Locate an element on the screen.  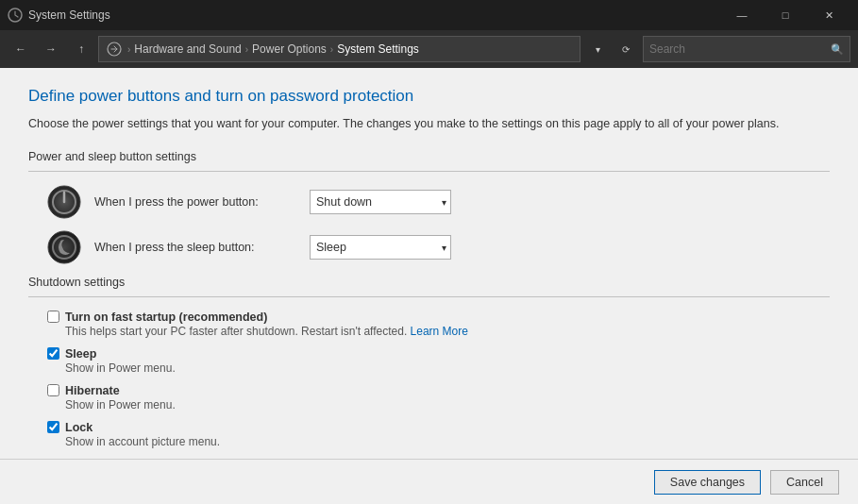
footer: Save changes Cancel is located at coordinates (429, 481).